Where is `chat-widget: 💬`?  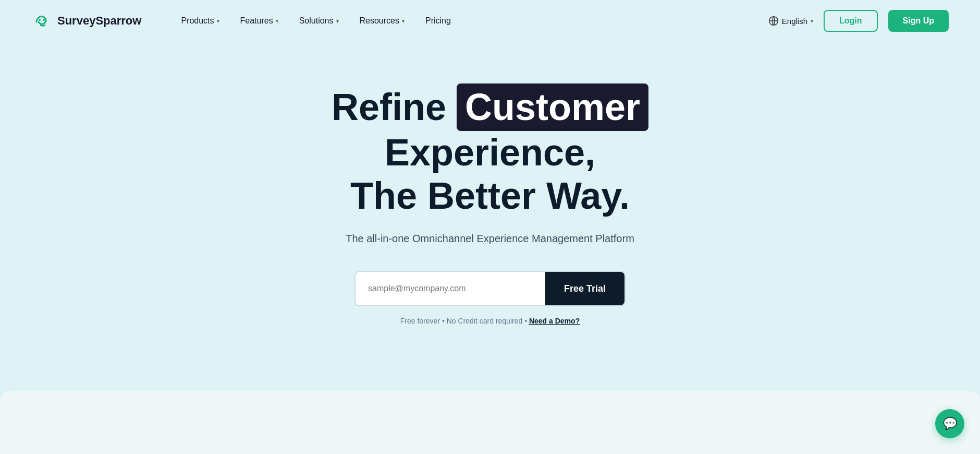 chat-widget: 💬 is located at coordinates (950, 424).